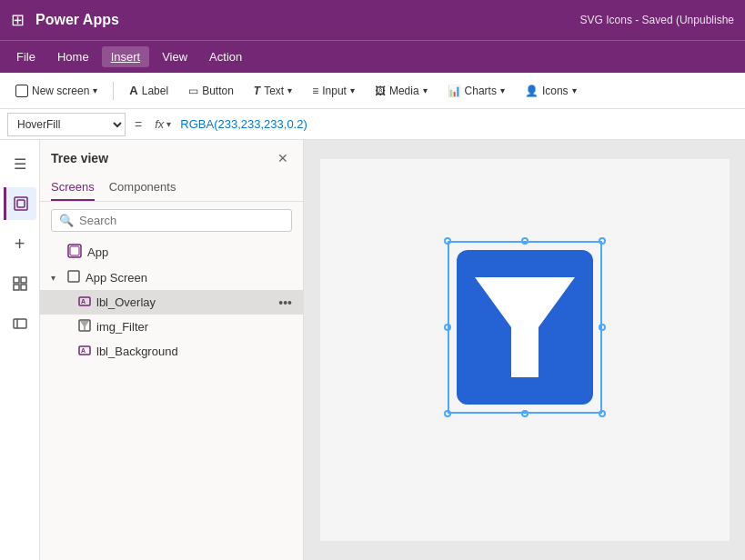 The image size is (745, 560). What do you see at coordinates (66, 220) in the screenshot?
I see `search-icon: 🔍` at bounding box center [66, 220].